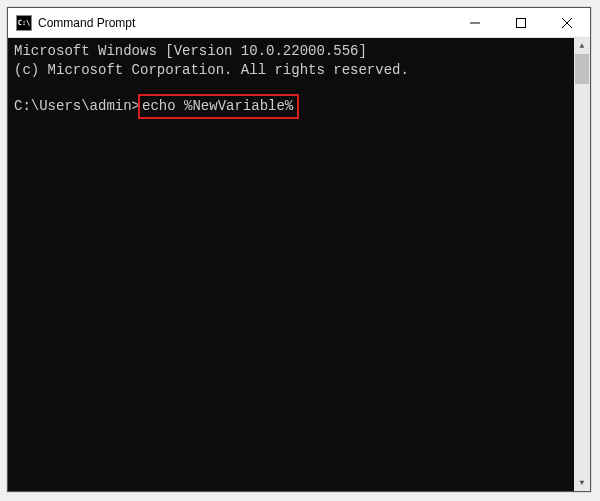 The height and width of the screenshot is (501, 600). I want to click on titlebar: C:\ Command Prompt, so click(299, 23).